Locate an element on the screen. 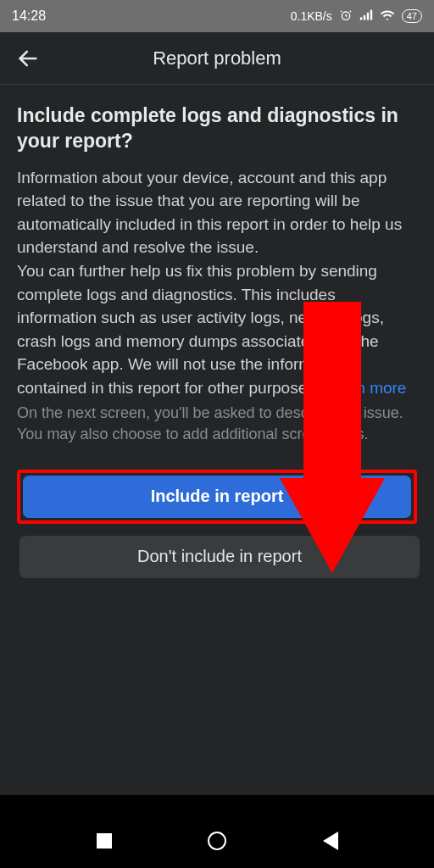 This screenshot has height=868, width=434. nav-home-icon is located at coordinates (217, 841).